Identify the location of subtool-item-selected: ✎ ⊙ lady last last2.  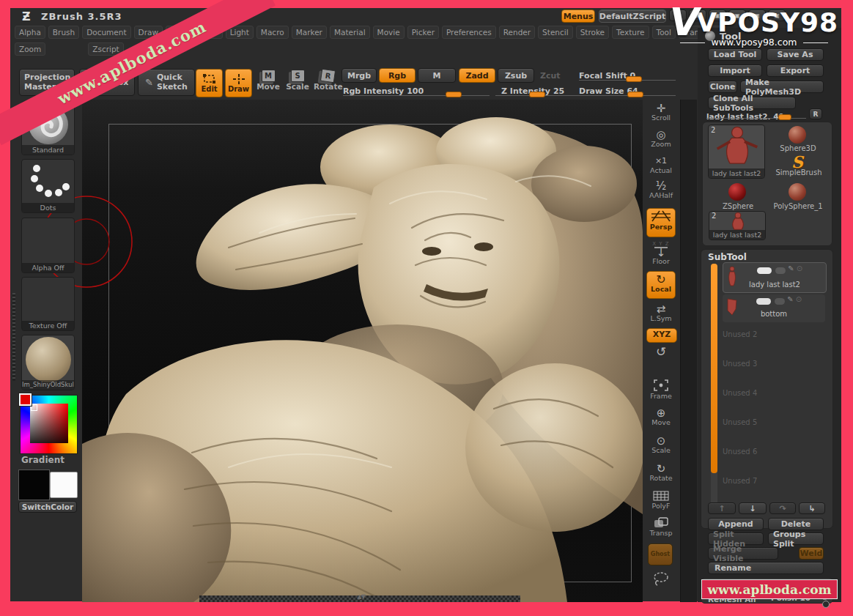
(775, 278).